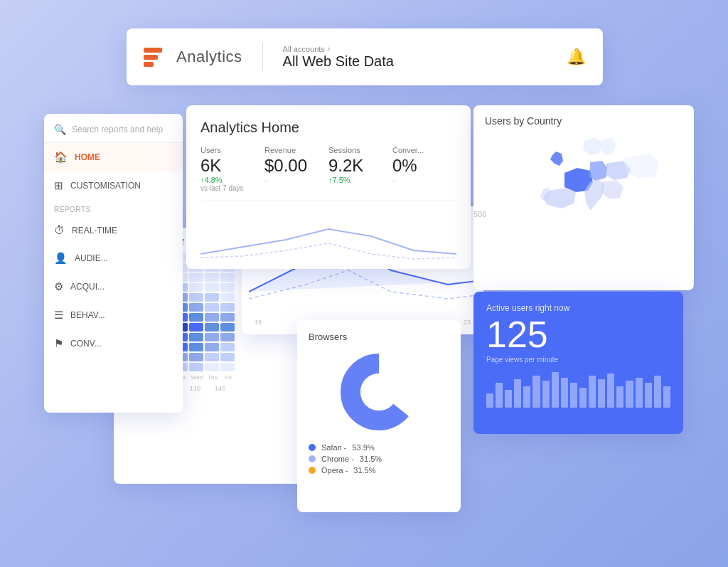  I want to click on sidebar-home-label: HOME, so click(87, 157).